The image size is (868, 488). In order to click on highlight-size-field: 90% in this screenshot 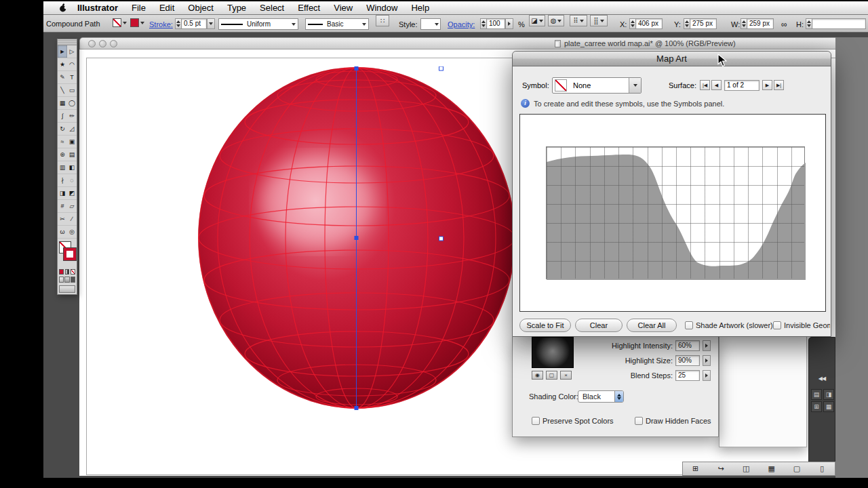, I will do `click(688, 361)`.